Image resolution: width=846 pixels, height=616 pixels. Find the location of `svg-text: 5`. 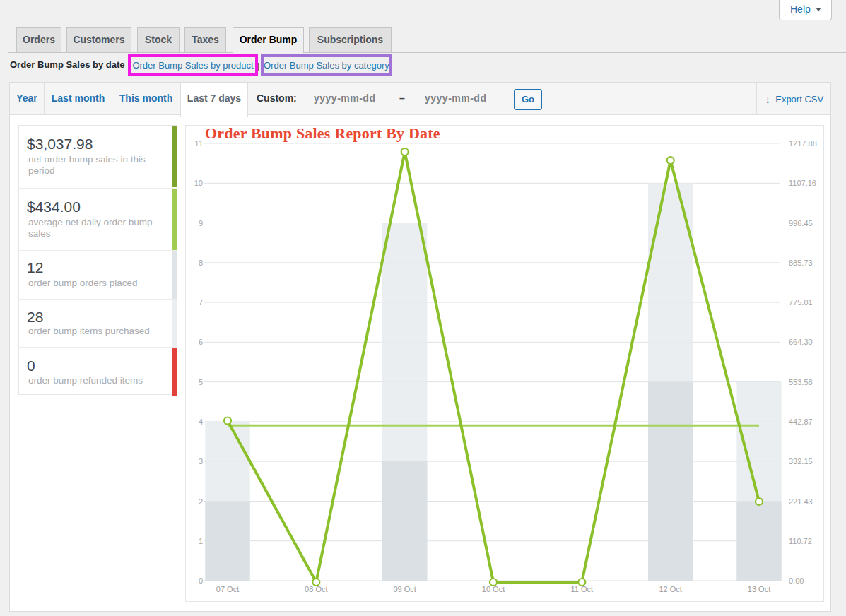

svg-text: 5 is located at coordinates (201, 382).